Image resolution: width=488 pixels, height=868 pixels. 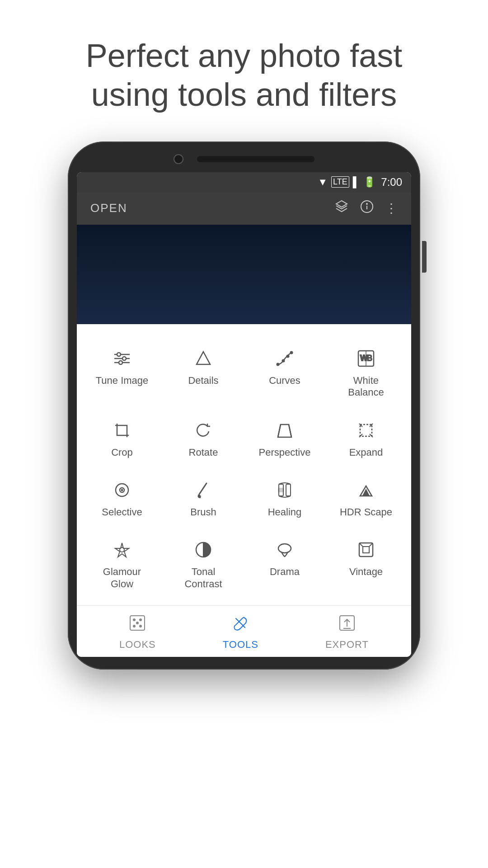 What do you see at coordinates (203, 512) in the screenshot?
I see `brush-label: Brush` at bounding box center [203, 512].